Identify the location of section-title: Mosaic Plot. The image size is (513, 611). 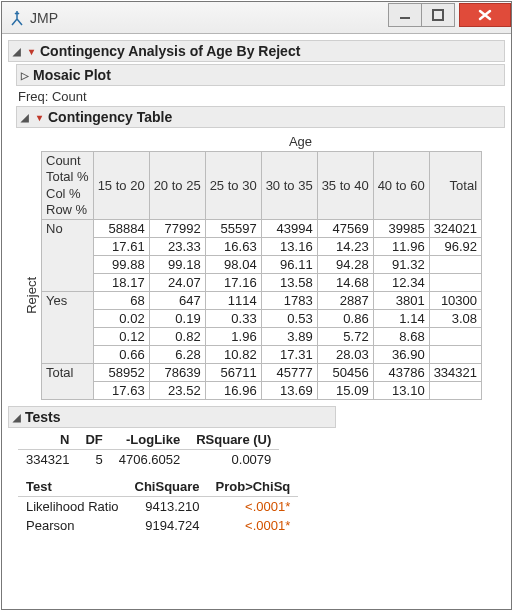
(72, 75).